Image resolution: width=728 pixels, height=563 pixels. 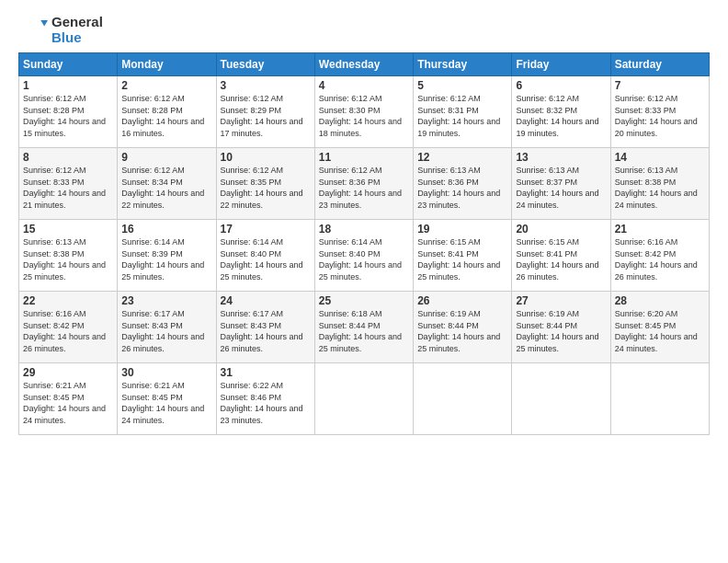 I want to click on calendar-cell: 5 Sunrise: 6:12 AMSunset: 8:31 PMDayligh…, so click(x=463, y=112).